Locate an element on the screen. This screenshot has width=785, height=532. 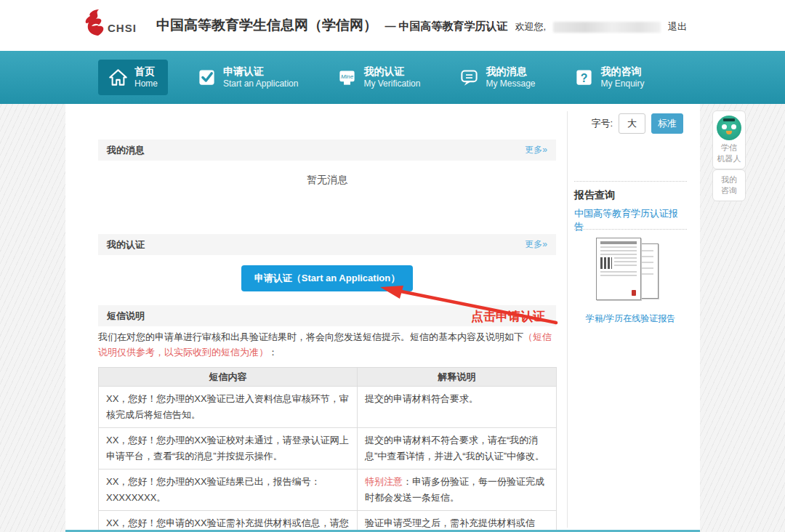
top-header: CHSI 中国高等教育学生信息网（学信网） — 中国高等教育学历认证 欢迎您, … is located at coordinates (392, 25).